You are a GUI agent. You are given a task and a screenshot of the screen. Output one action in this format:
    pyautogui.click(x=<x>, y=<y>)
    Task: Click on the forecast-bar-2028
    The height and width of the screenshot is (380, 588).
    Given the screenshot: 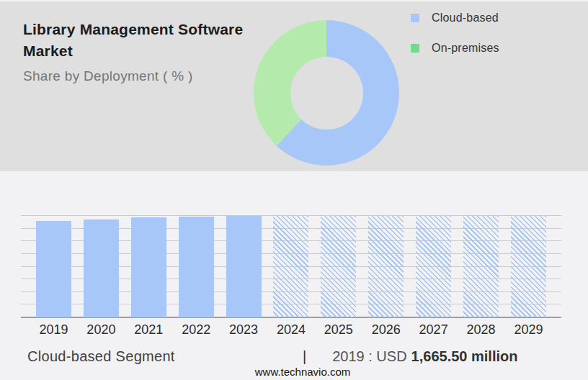 What is the action you would take?
    pyautogui.click(x=481, y=266)
    